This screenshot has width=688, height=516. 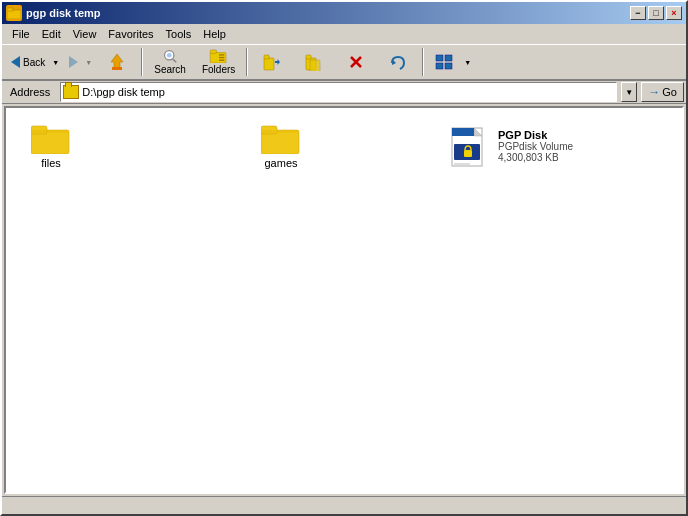 I want to click on back-chevron-icon: ▼, so click(x=56, y=62).